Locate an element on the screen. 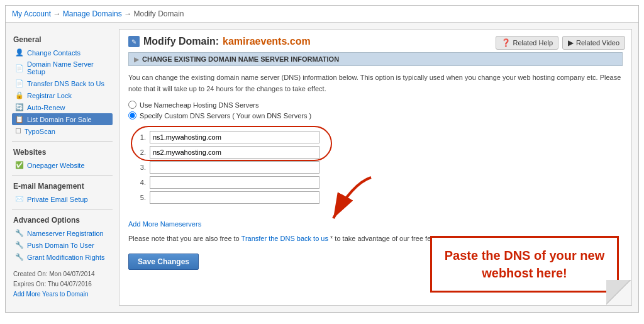  sidebar-item-nameserver-registration: 🔧 Nameserver Registration is located at coordinates (62, 233).